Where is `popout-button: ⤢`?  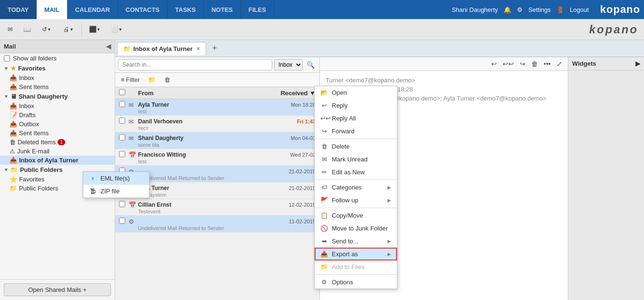
popout-button: ⤢ is located at coordinates (559, 64).